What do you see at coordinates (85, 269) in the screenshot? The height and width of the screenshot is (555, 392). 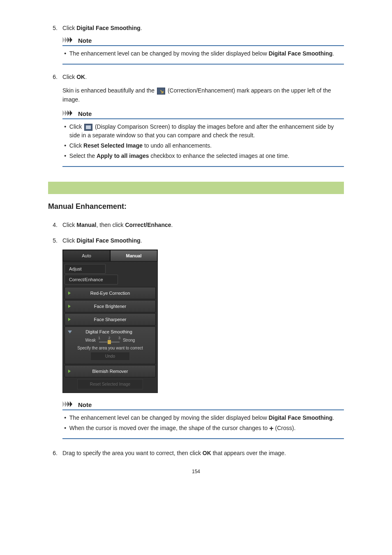 I see `subtab-adjust: Adjust` at bounding box center [85, 269].